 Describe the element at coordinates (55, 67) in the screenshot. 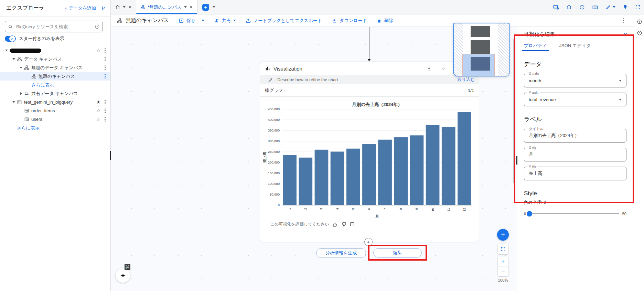

I see `tree-item: 無題のデータ キャンバス` at that location.